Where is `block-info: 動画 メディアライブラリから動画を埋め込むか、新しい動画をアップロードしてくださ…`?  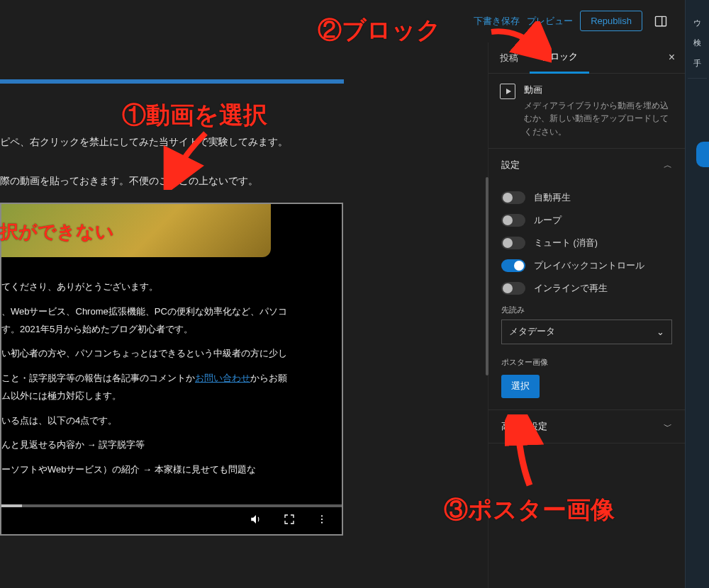 block-info: 動画 メディアライブラリから動画を埋め込むか、新しい動画をアップロードしてくださ… is located at coordinates (587, 111).